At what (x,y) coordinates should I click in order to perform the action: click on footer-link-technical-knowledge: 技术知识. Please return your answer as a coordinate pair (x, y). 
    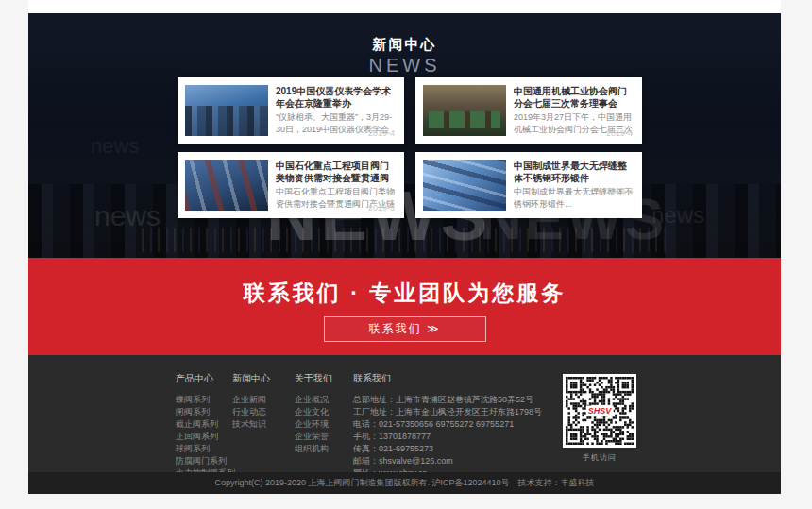
    Looking at the image, I should click on (251, 425).